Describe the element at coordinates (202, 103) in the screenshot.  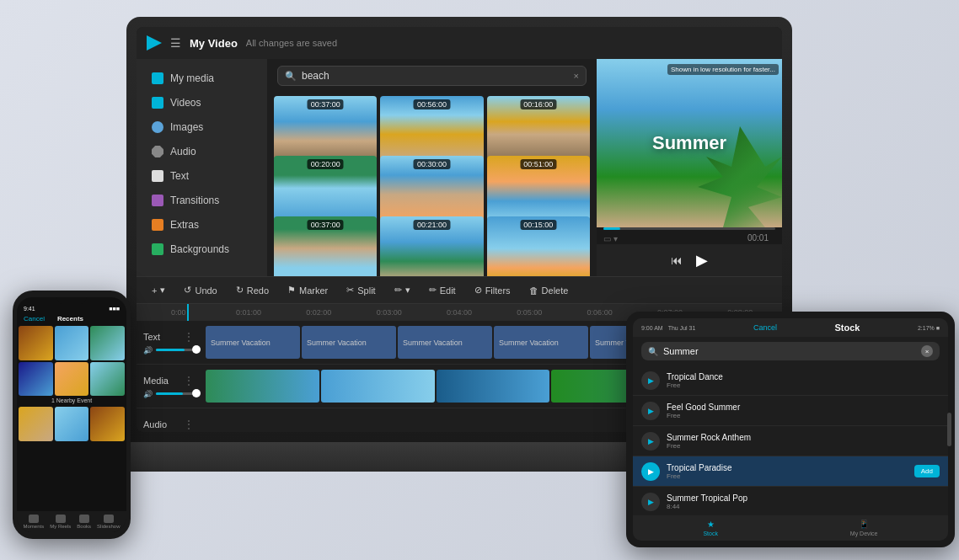
I see `sidebar-item-videos: Videos` at that location.